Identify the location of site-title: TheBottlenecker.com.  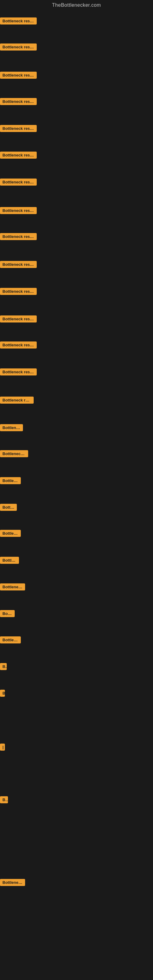
(76, 5).